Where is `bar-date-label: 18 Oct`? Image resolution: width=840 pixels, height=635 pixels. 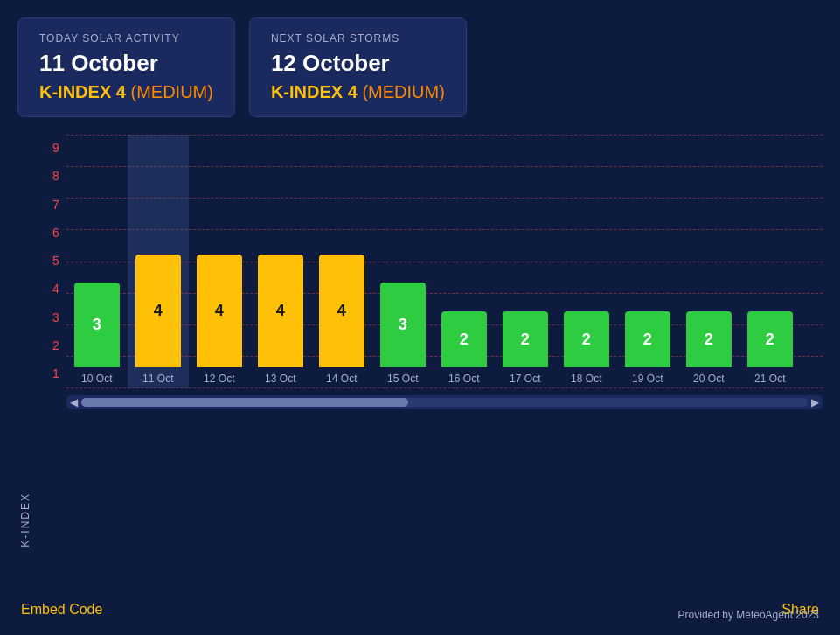
bar-date-label: 18 Oct is located at coordinates (586, 380).